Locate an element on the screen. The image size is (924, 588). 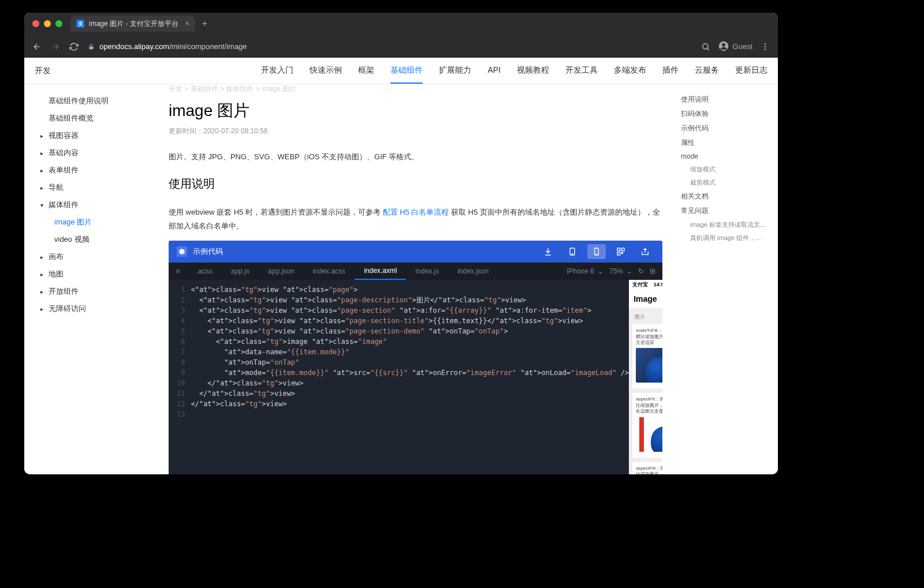
nav-item: 扩展能力 is located at coordinates (455, 71).